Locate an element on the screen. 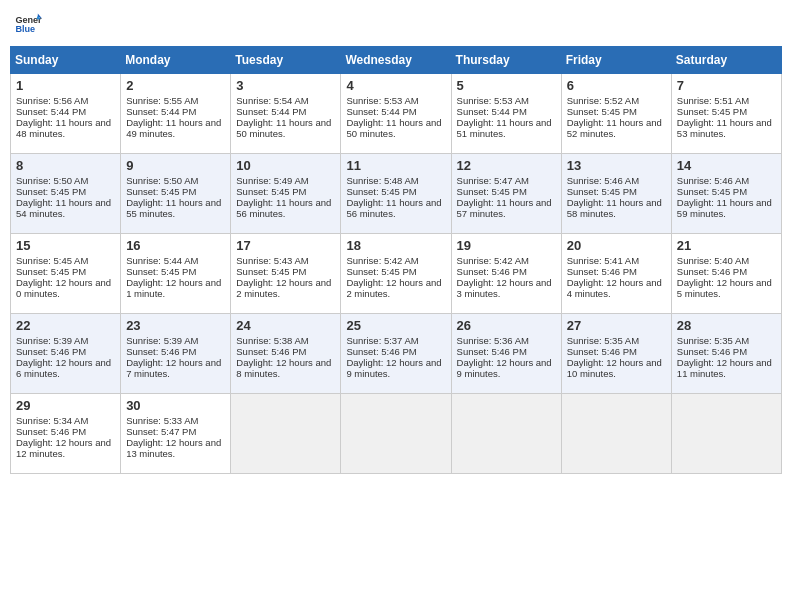 This screenshot has width=792, height=612. daylight: Daylight: 12 hours and 7 minutes. is located at coordinates (174, 368).